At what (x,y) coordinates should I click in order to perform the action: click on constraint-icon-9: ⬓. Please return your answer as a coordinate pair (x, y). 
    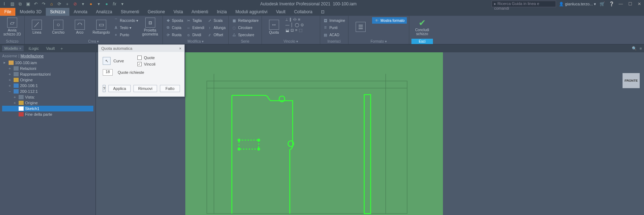
    Looking at the image, I should click on (287, 30).